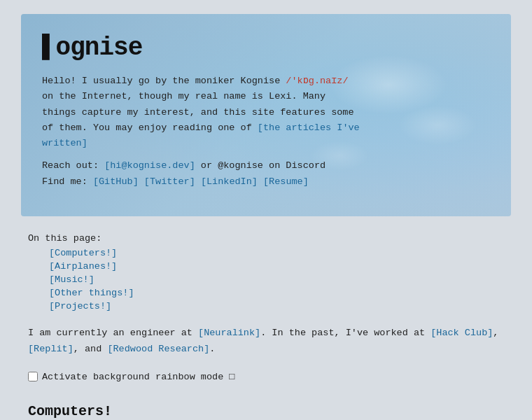  Describe the element at coordinates (266, 238) in the screenshot. I see `toc-label: On this page:` at that location.